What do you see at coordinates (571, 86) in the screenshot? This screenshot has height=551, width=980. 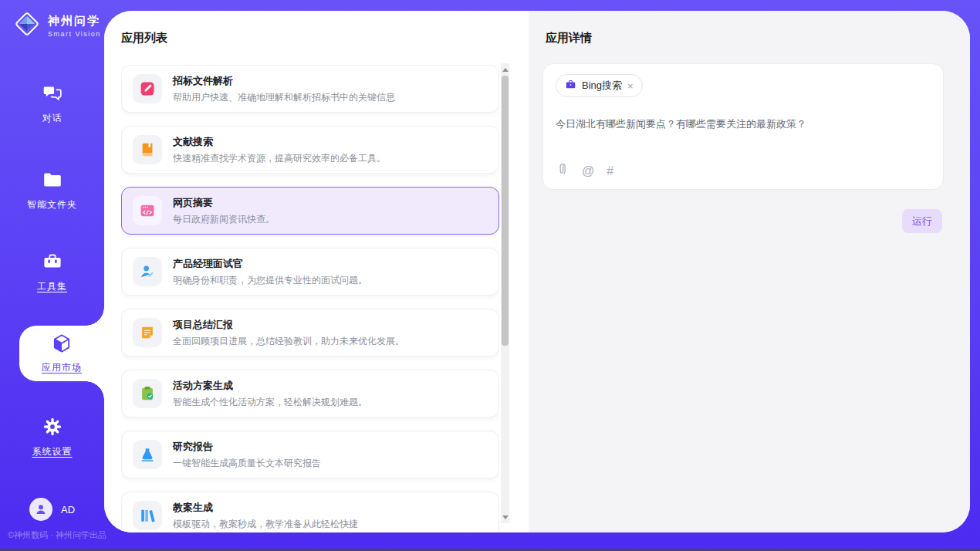 I see `briefcase-icon` at bounding box center [571, 86].